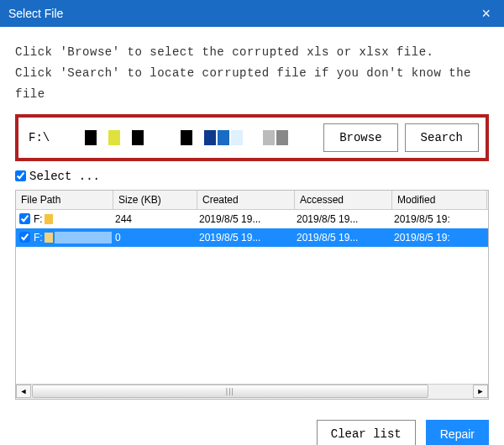  Describe the element at coordinates (252, 391) in the screenshot. I see `scroll-track` at that location.